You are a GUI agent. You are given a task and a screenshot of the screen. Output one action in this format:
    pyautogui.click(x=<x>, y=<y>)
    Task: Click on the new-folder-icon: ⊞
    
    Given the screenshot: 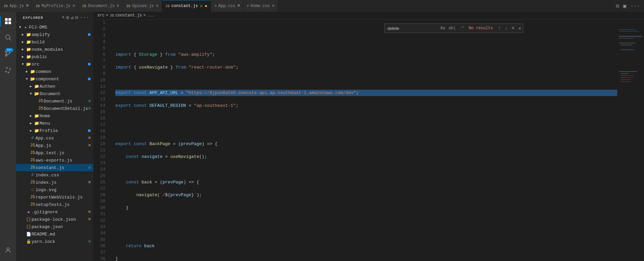 What is the action you would take?
    pyautogui.click(x=68, y=17)
    